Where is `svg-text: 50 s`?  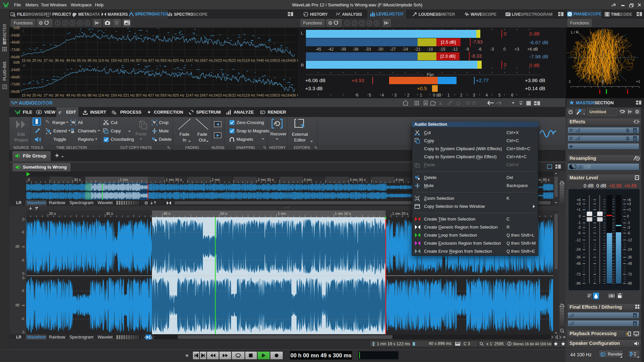 svg-text: 50 s is located at coordinates (224, 214).